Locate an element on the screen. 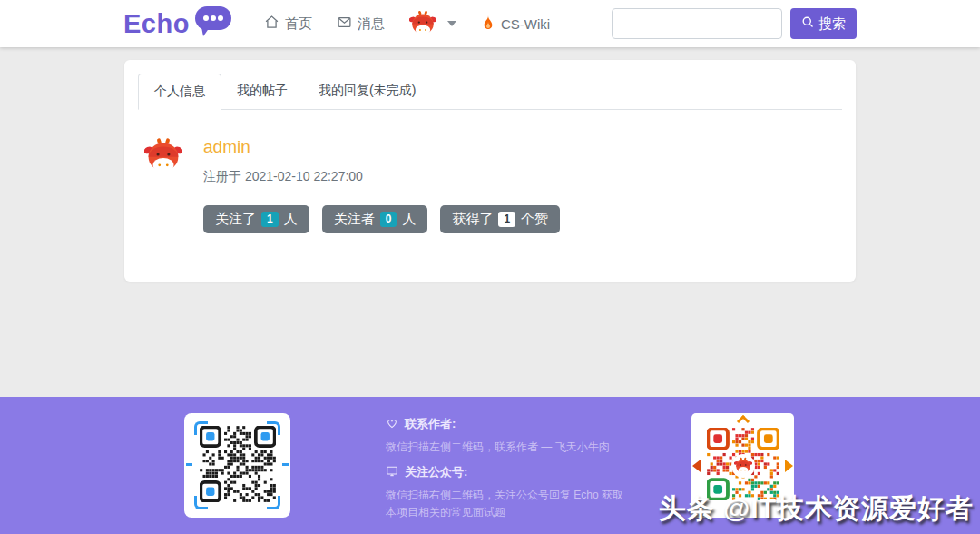 This screenshot has width=980, height=534. likes-button: 获得了 1 个赞 is located at coordinates (500, 220).